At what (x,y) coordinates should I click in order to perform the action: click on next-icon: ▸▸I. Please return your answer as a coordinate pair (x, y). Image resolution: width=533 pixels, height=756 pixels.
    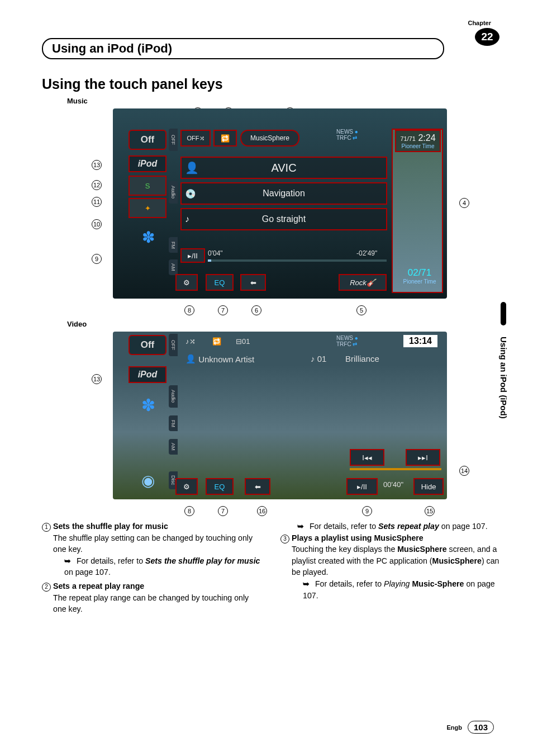
    Looking at the image, I should click on (423, 457).